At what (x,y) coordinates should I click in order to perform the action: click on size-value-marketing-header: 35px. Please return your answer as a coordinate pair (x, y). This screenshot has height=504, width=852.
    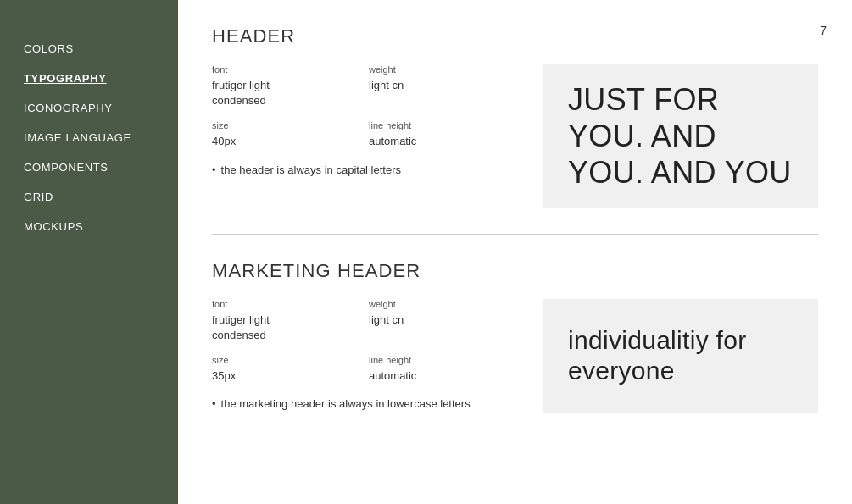
    Looking at the image, I should click on (290, 376).